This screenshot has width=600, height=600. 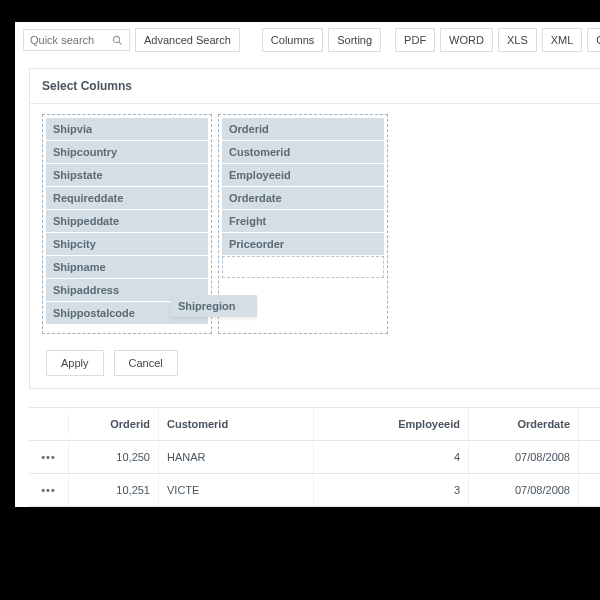 I want to click on cell-customerid: HANAR, so click(x=236, y=457).